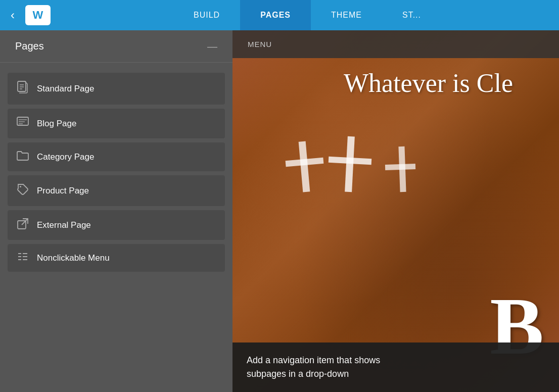 This screenshot has height=392, width=559. Describe the element at coordinates (347, 15) in the screenshot. I see `tab-theme: THEME` at that location.